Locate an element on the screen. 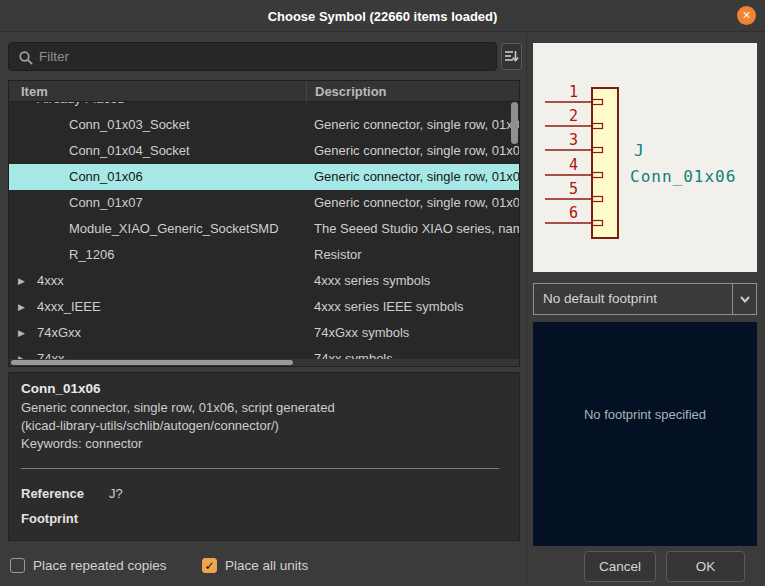  symbol-description-line: Generic connector, single row, 01x06, sc… is located at coordinates (264, 408).